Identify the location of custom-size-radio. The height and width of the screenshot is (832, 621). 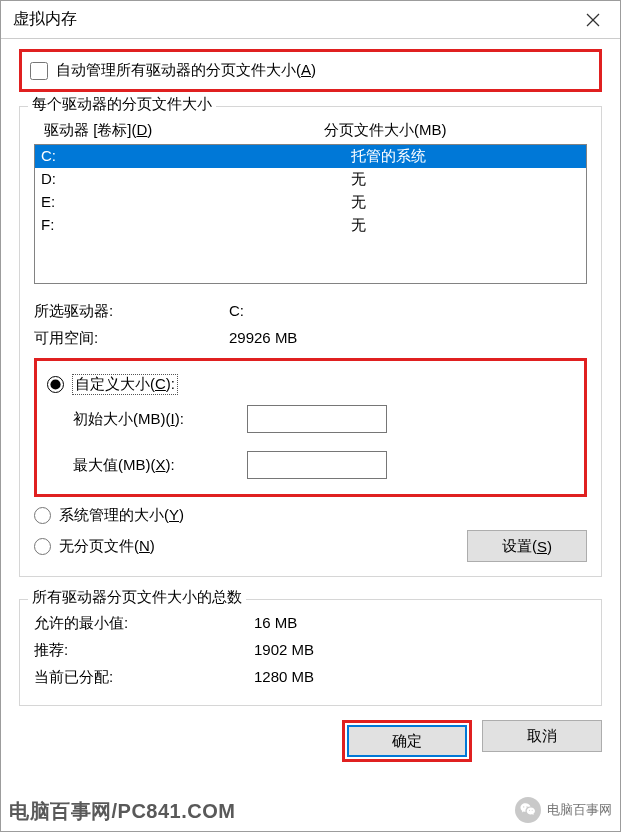
(56, 384).